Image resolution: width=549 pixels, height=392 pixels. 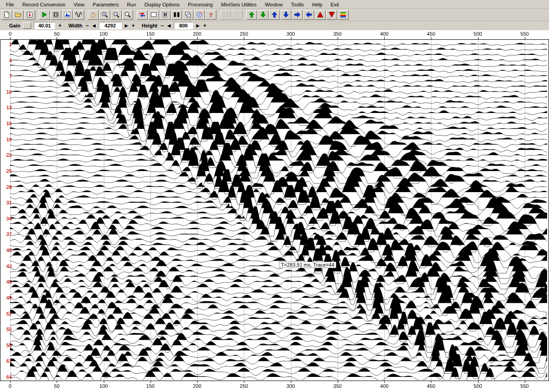 I want to click on height-left-arrow-button: ◀, so click(x=169, y=26).